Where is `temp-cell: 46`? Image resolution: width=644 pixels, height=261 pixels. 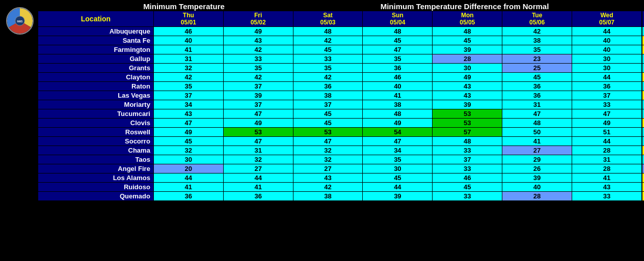 temp-cell: 46 is located at coordinates (189, 32).